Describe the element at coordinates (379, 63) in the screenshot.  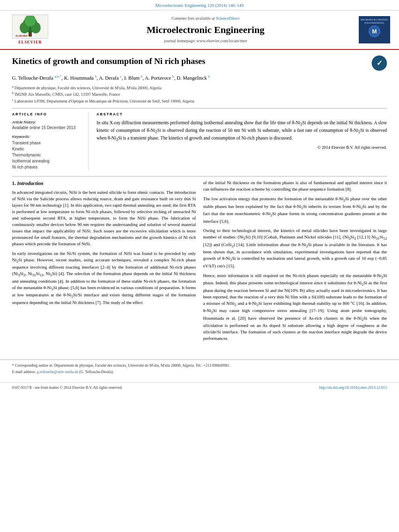
I see `crossmark: ✓` at that location.